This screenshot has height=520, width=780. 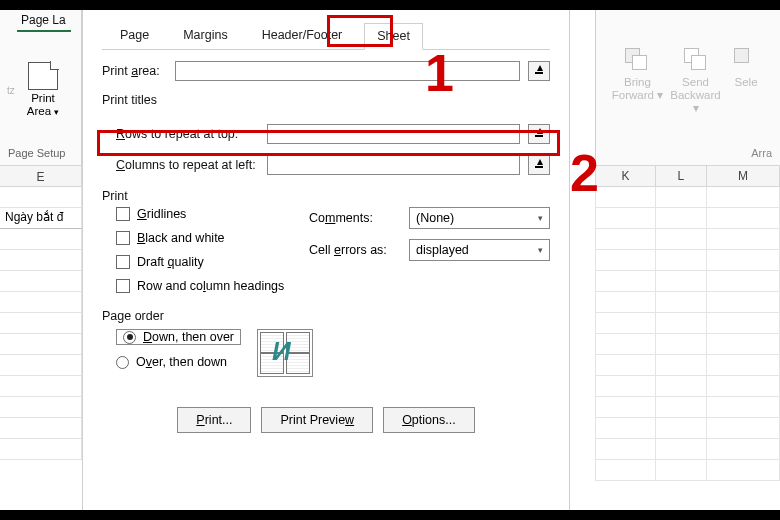 What do you see at coordinates (204, 262) in the screenshot?
I see `draft-quality-checkbox: Draft quality` at bounding box center [204, 262].